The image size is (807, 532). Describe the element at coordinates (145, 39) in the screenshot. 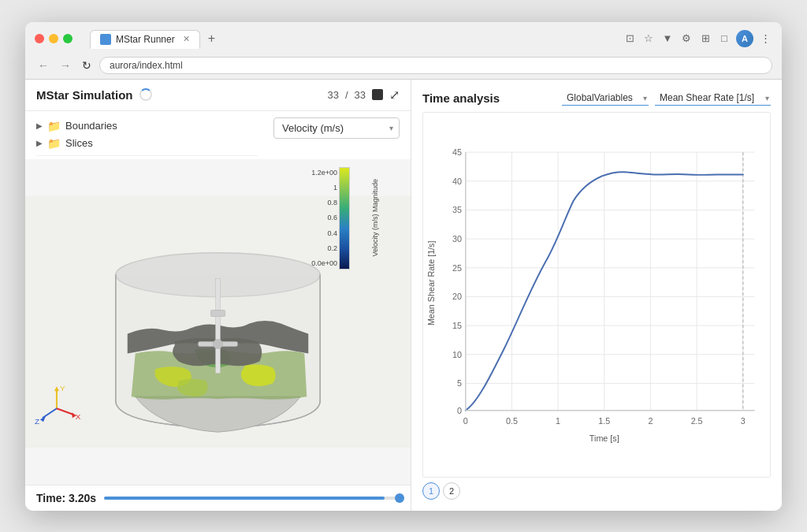

I see `active-tab: MStar Runner ✕` at that location.